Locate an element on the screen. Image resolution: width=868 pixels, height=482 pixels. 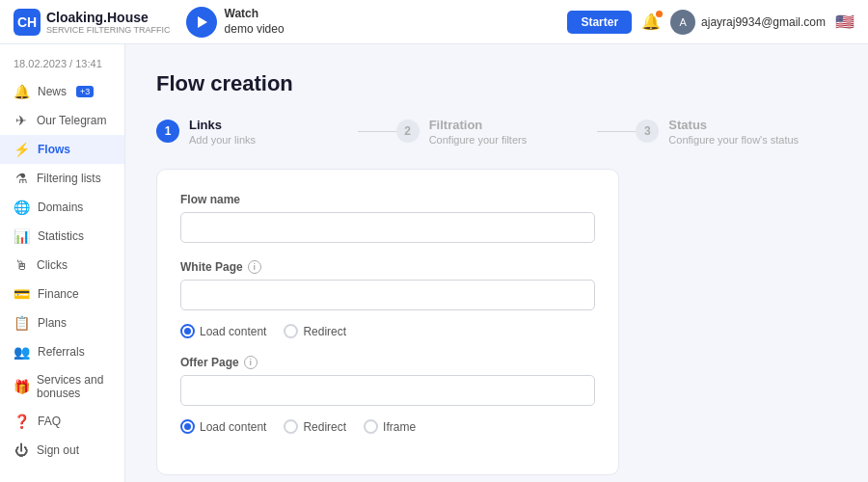
white-page-redirect-option: Redirect is located at coordinates (314, 332).